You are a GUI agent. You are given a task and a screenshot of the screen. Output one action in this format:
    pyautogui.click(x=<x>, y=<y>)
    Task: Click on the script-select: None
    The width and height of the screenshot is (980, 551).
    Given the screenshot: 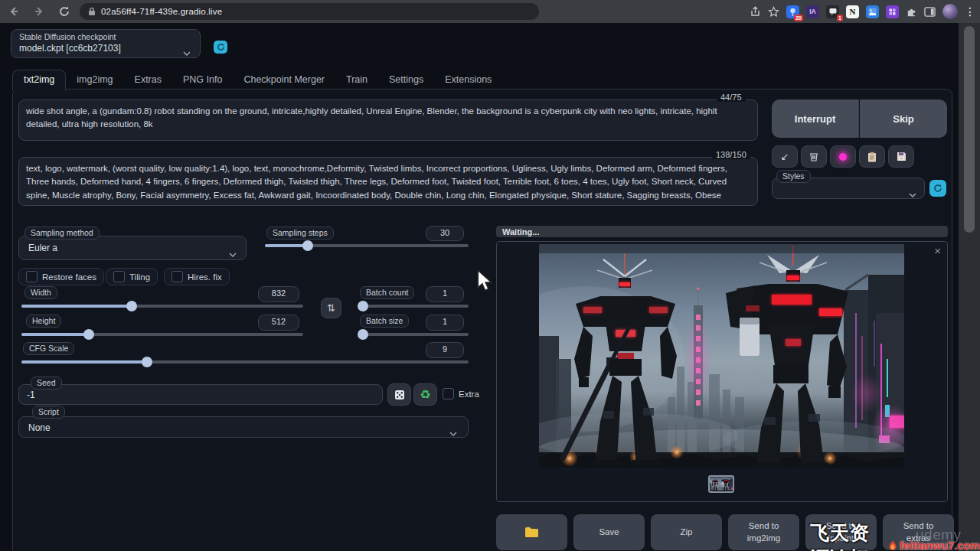 What is the action you would take?
    pyautogui.click(x=243, y=427)
    